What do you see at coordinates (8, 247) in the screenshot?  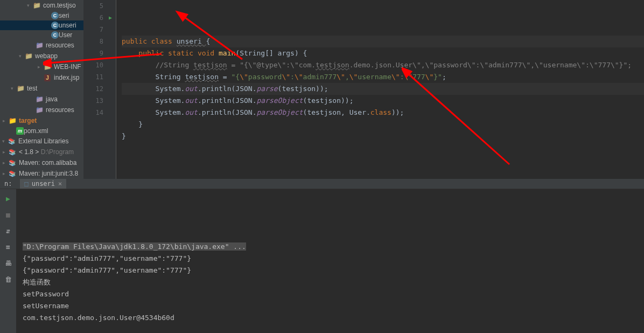 I see `filter-icon: ≡` at bounding box center [8, 247].